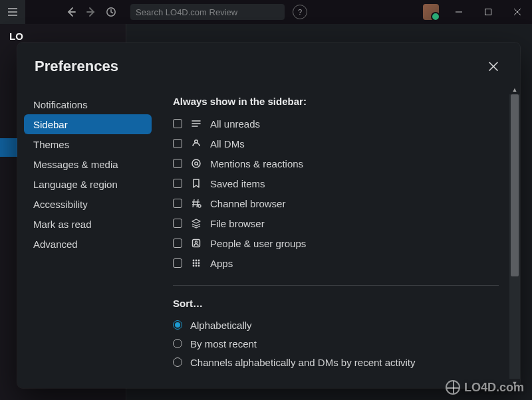  What do you see at coordinates (88, 244) in the screenshot?
I see `prefs-nav-item: Advanced` at bounding box center [88, 244].